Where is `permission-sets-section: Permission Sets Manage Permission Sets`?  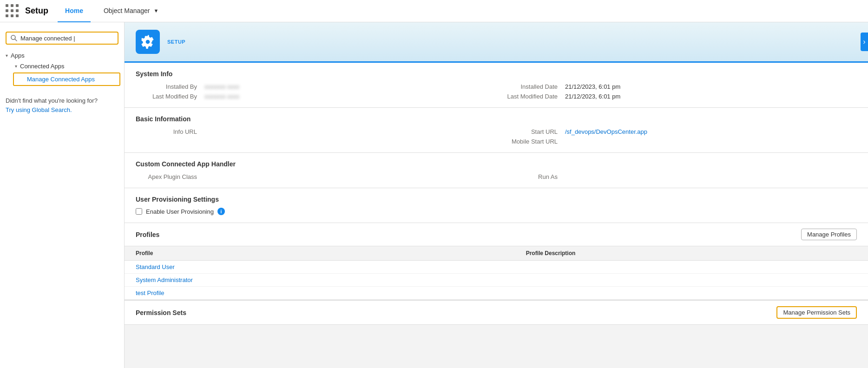
permission-sets-section: Permission Sets Manage Permission Sets is located at coordinates (496, 312).